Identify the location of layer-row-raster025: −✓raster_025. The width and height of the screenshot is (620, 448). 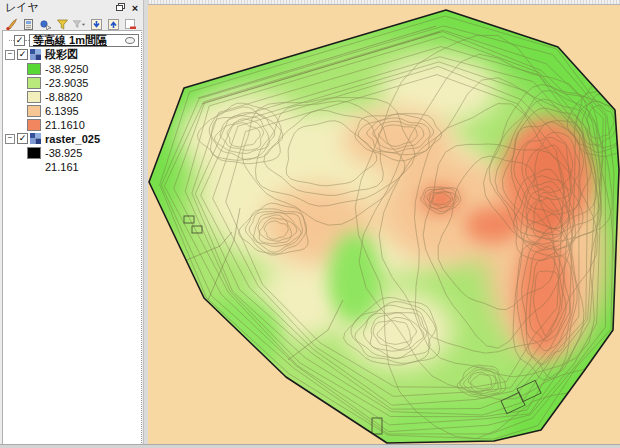
(72, 138).